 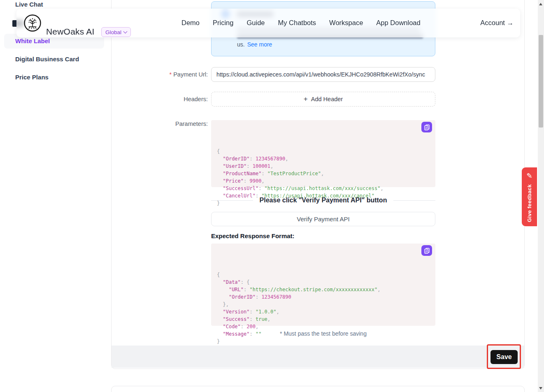 I want to click on expected-response-code-block: { "Data": { "URL": "https://checkout.str…, so click(x=323, y=285).